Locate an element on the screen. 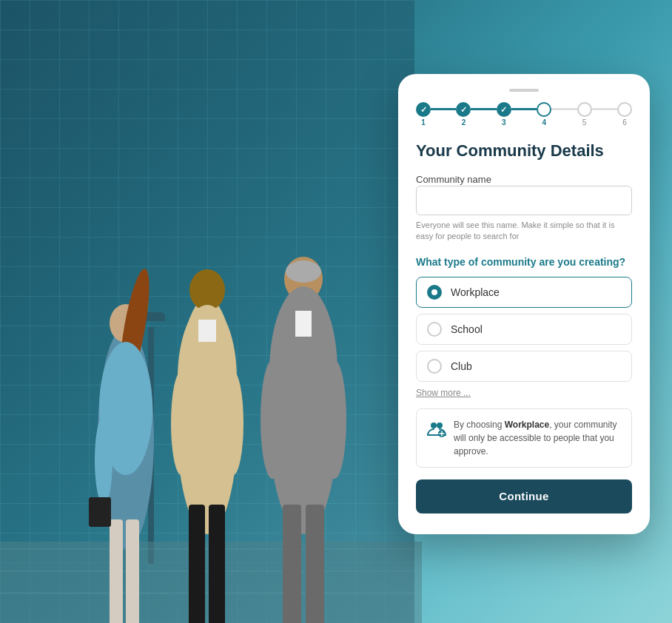 The image size is (672, 623). step-5: 5 is located at coordinates (585, 114).